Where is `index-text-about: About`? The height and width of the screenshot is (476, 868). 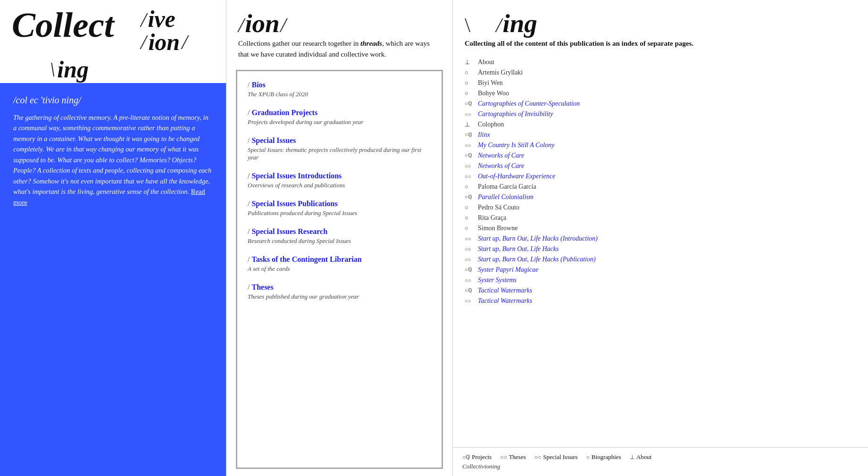
index-text-about: About is located at coordinates (486, 62).